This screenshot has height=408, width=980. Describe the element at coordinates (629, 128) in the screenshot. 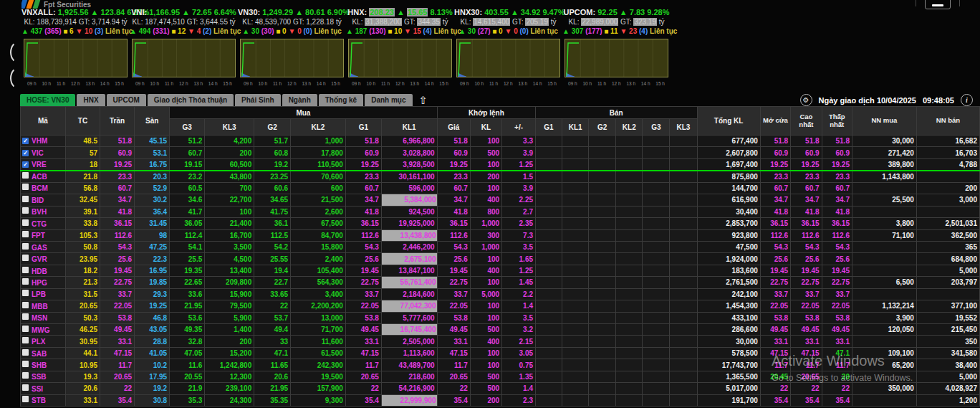

I see `col-header-ask-kl2: KL2` at that location.